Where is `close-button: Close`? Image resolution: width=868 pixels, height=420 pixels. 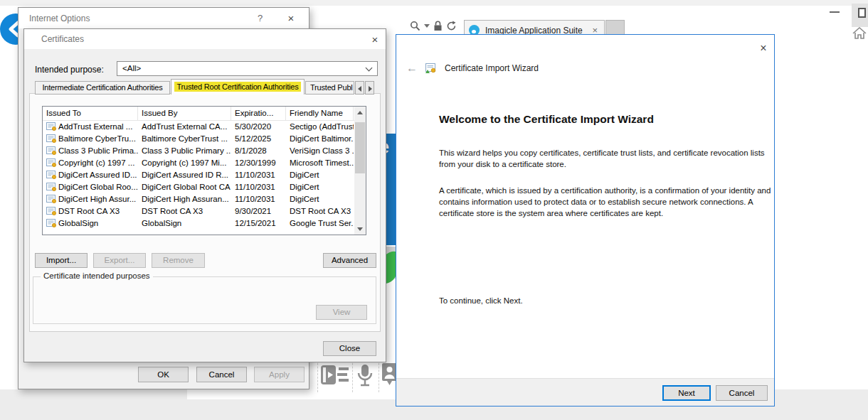 close-button: Close is located at coordinates (350, 348).